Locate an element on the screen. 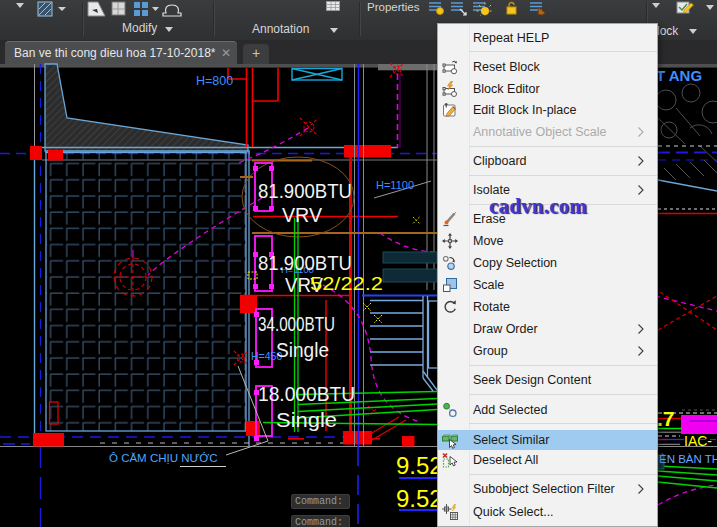  svg-text: 52/22.2 is located at coordinates (346, 284).